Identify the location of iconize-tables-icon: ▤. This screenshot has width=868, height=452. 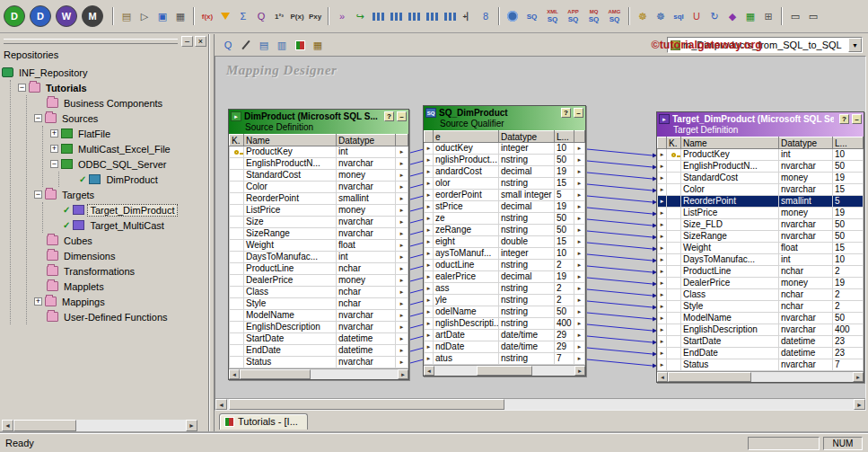
(264, 45).